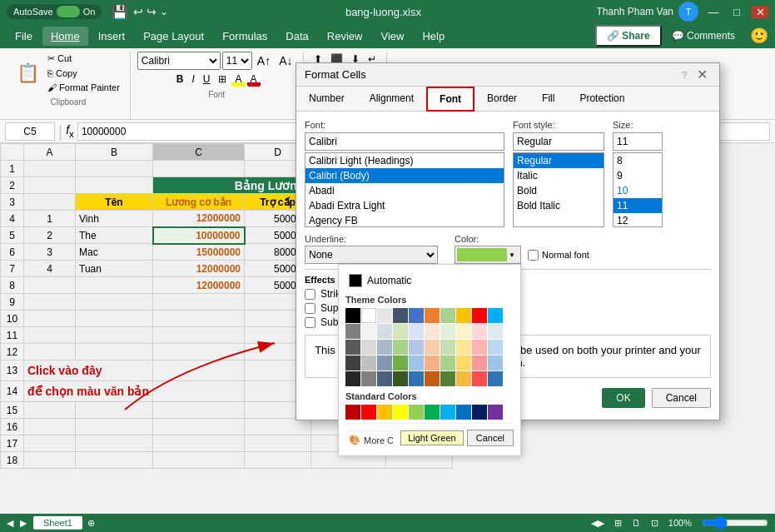 This screenshot has width=775, height=532. What do you see at coordinates (405, 161) in the screenshot?
I see `font-item-calibri-light: Calibri Light (Headings)` at bounding box center [405, 161].